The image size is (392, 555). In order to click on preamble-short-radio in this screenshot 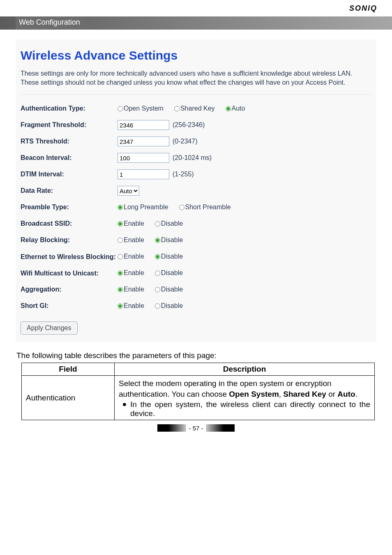, I will do `click(182, 207)`.